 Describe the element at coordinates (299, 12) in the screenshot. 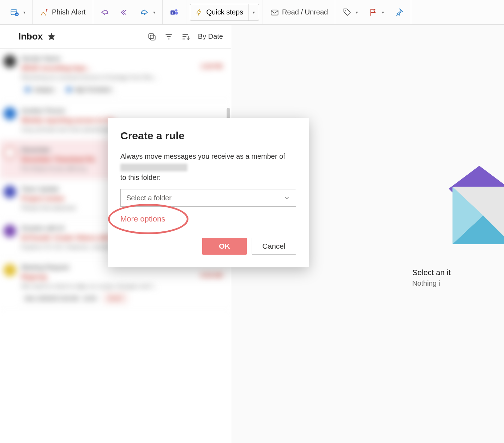

I see `read-unread-button: Read / Unread` at that location.